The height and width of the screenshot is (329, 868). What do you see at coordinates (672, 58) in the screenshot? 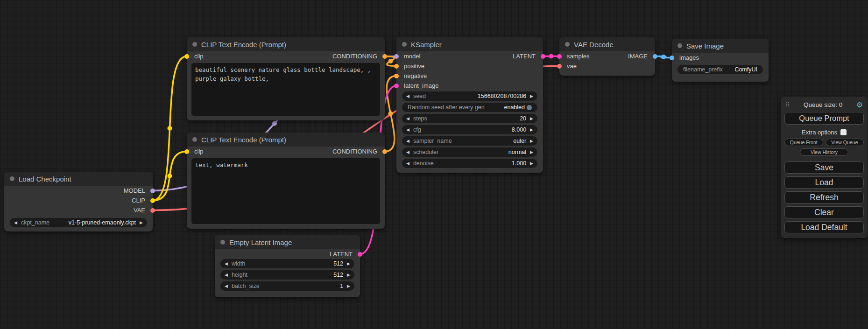
I see `images-input-dot` at bounding box center [672, 58].